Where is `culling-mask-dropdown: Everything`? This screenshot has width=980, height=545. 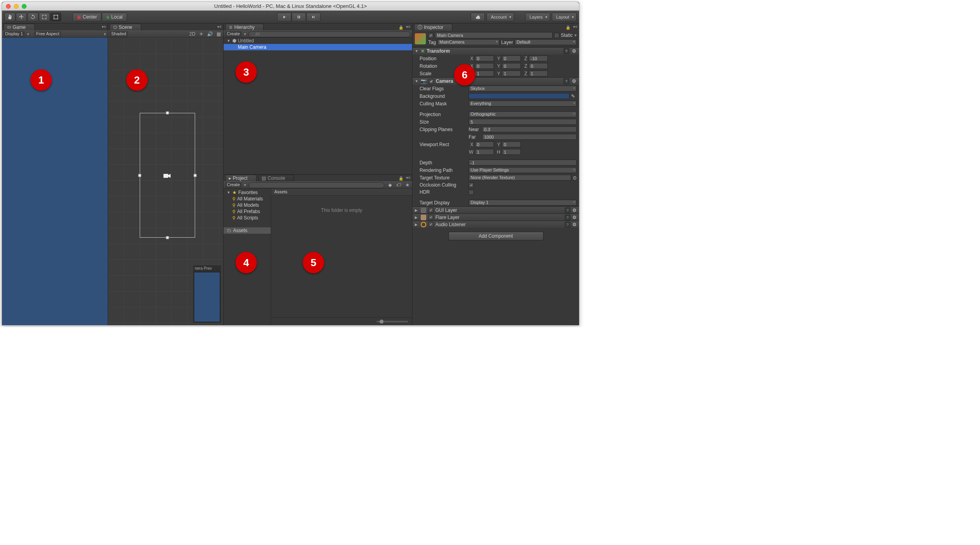
culling-mask-dropdown: Everything is located at coordinates (522, 104).